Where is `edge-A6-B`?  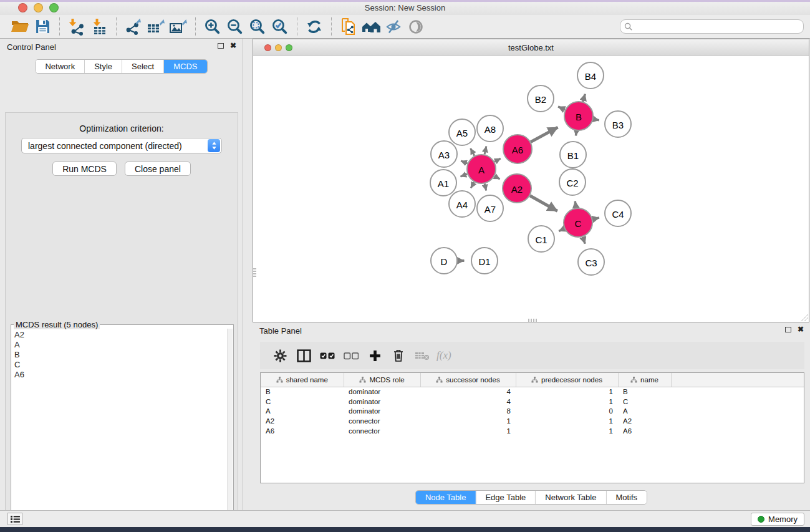
edge-A6-B is located at coordinates (544, 135).